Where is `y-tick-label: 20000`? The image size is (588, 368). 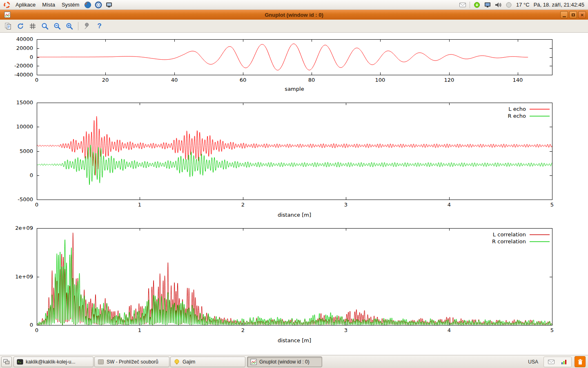
y-tick-label: 20000 is located at coordinates (24, 48).